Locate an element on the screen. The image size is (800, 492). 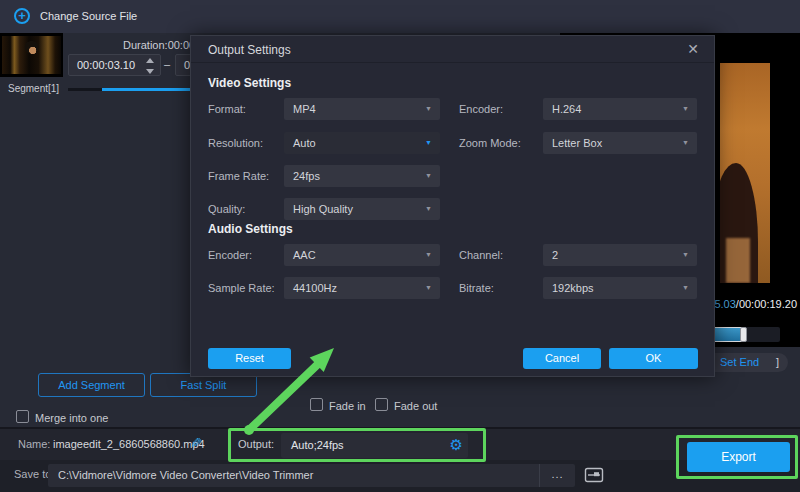
output-label: Output: is located at coordinates (256, 444).